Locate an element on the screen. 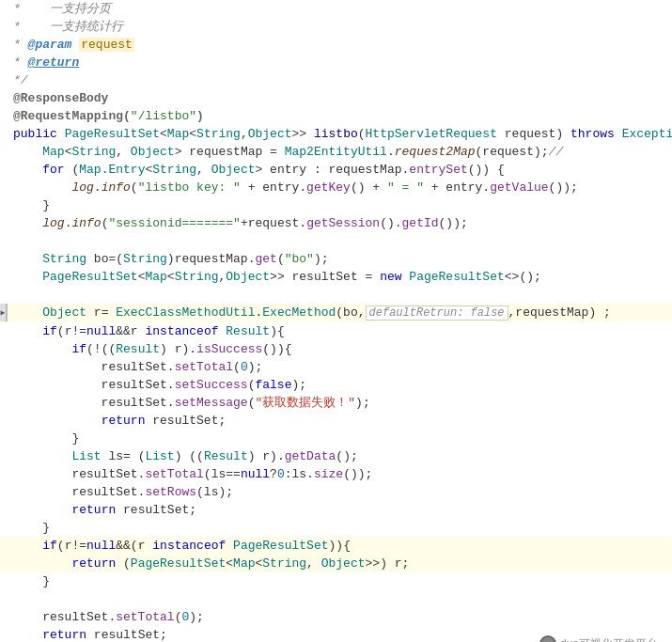 This screenshot has width=672, height=642. code-line-highlighted2: if(r!=null&&(r instanceof PageResultSet)… is located at coordinates (336, 545).